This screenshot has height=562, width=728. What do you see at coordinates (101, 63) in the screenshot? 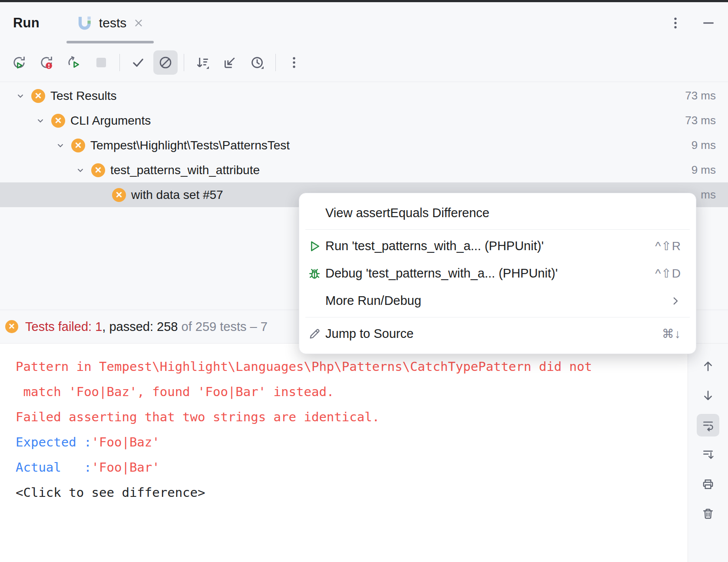
I see `stop-icon` at bounding box center [101, 63].